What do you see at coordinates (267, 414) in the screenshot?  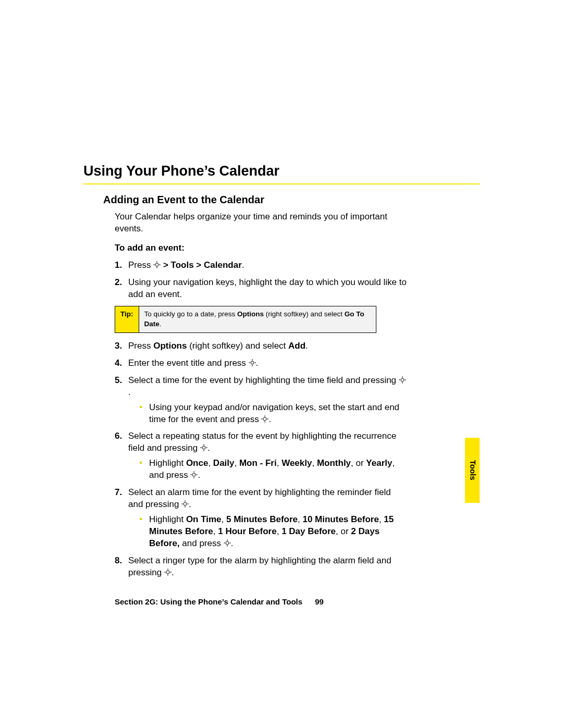 I see `step-5-sub: Using your keypad and/or navigation keys…` at bounding box center [267, 414].